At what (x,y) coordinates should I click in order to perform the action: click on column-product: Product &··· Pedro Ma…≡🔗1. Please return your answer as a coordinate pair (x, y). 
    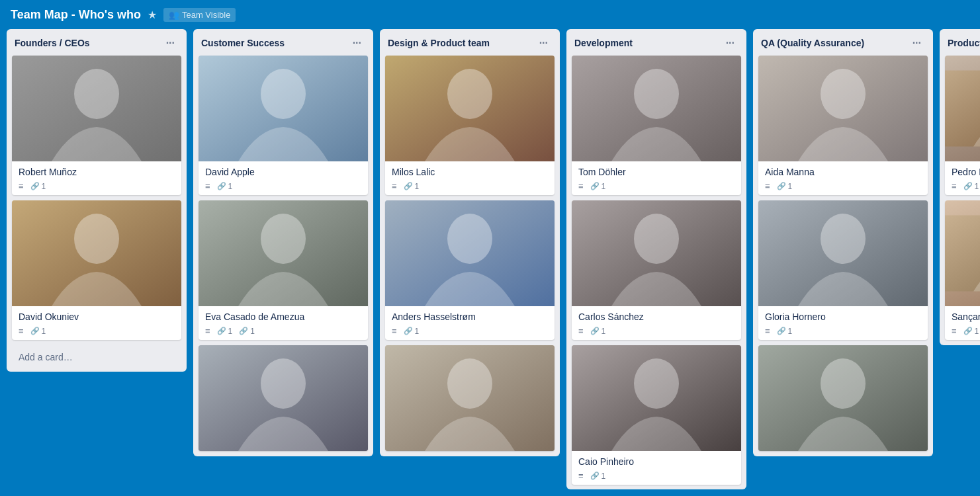
    Looking at the image, I should click on (959, 187).